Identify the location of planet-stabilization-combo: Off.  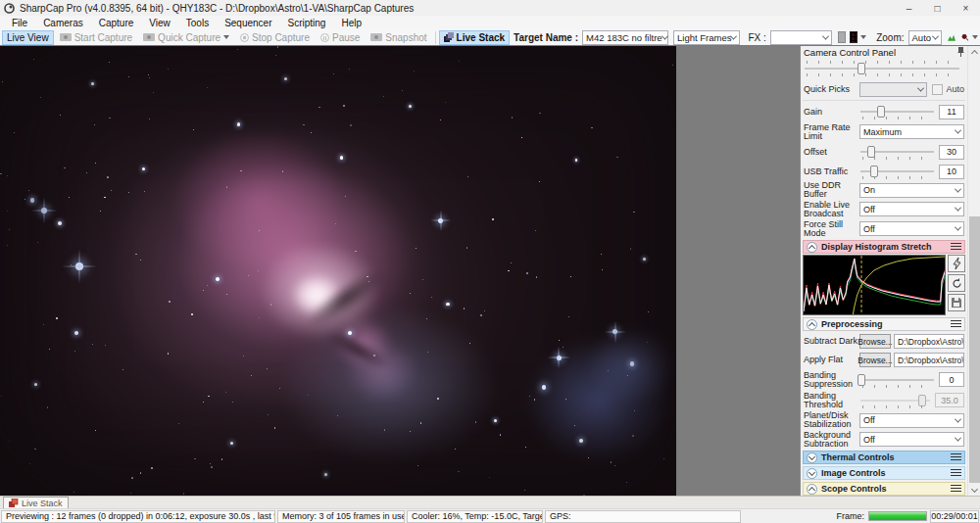
(911, 421).